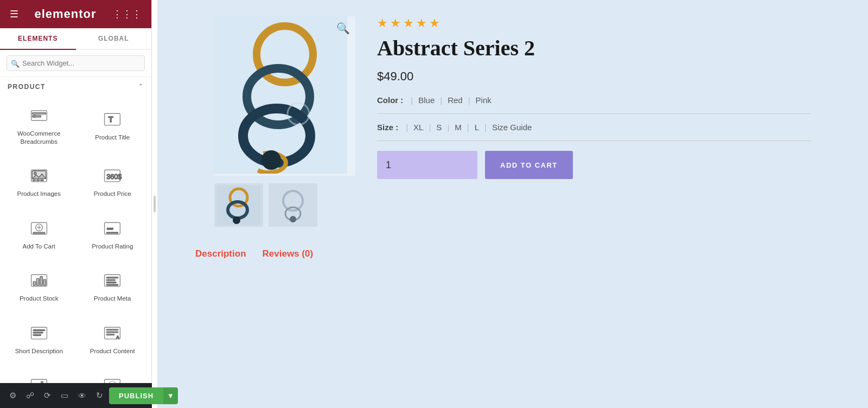  Describe the element at coordinates (594, 141) in the screenshot. I see `size-divider` at that location.